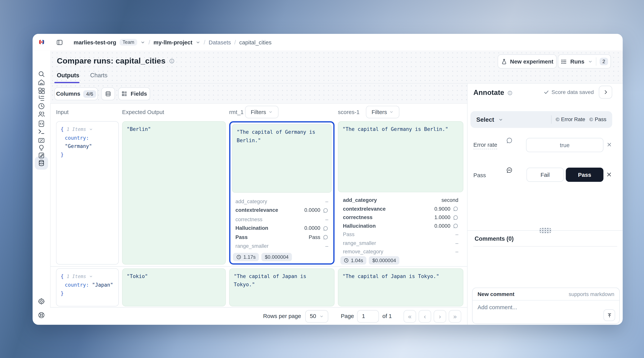  I want to click on settings-gear-icon, so click(42, 301).